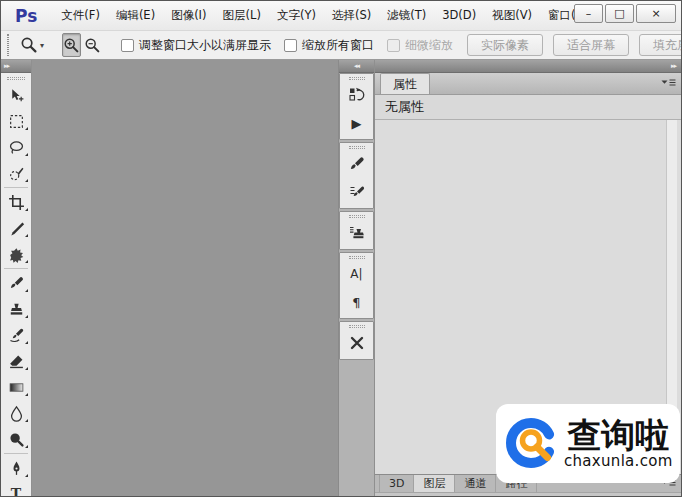  What do you see at coordinates (26, 16) in the screenshot?
I see `photoshop-logo: Ps` at bounding box center [26, 16].